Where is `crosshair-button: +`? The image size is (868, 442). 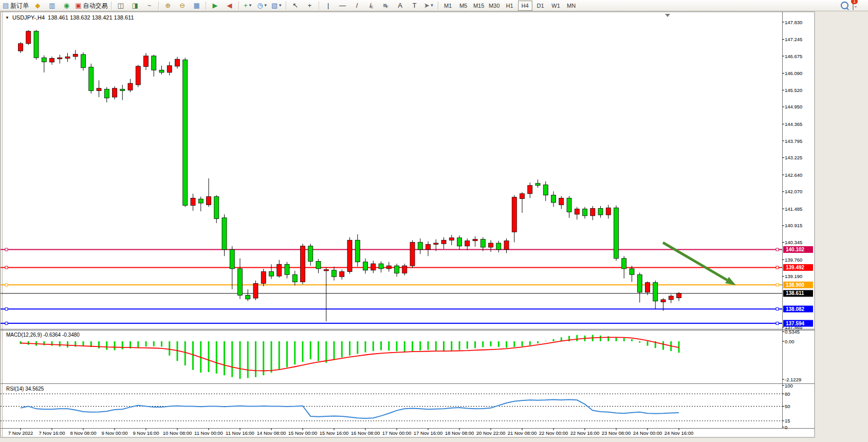
crosshair-button: + is located at coordinates (310, 6).